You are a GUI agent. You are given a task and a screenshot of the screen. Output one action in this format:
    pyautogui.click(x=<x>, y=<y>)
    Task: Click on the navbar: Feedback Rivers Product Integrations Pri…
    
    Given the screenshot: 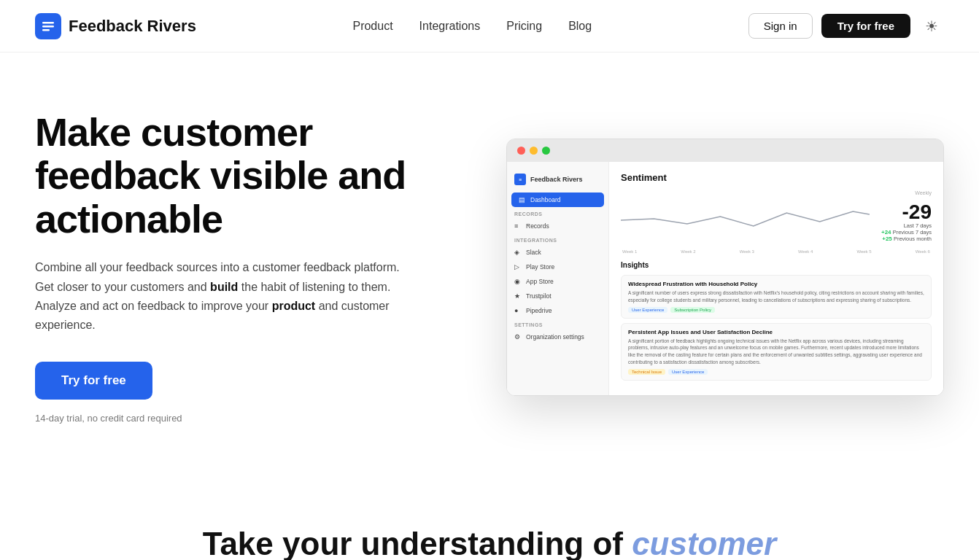 What is the action you would take?
    pyautogui.click(x=490, y=26)
    